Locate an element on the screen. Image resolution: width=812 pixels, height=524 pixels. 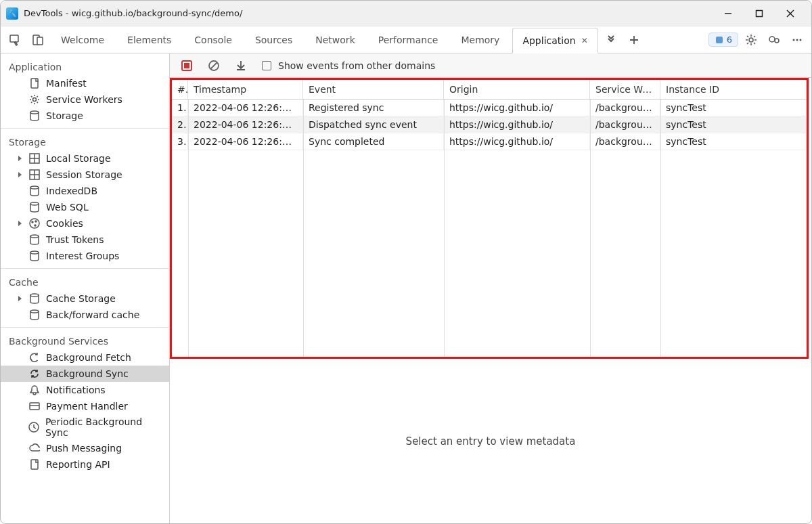
sidebar-item-label: Manifest is located at coordinates (66, 83).